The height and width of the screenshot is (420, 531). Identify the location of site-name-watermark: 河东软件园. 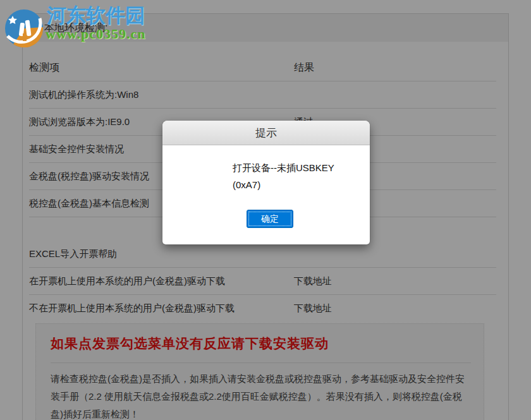
(96, 16).